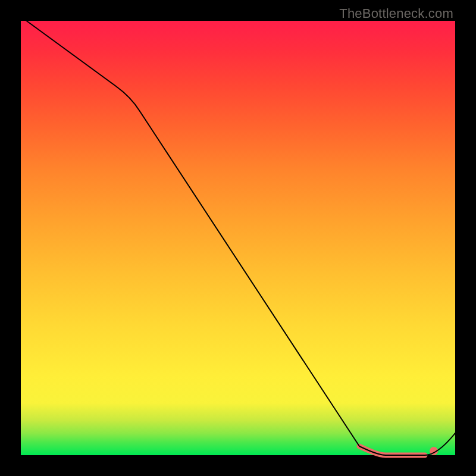  I want to click on watermark-text: TheBottleneck.com, so click(396, 14).